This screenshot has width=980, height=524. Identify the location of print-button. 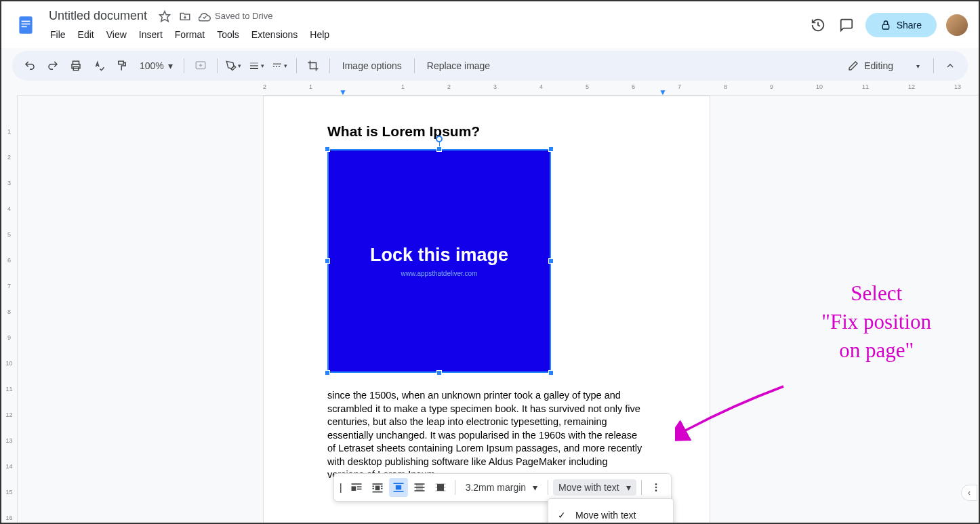
(76, 66).